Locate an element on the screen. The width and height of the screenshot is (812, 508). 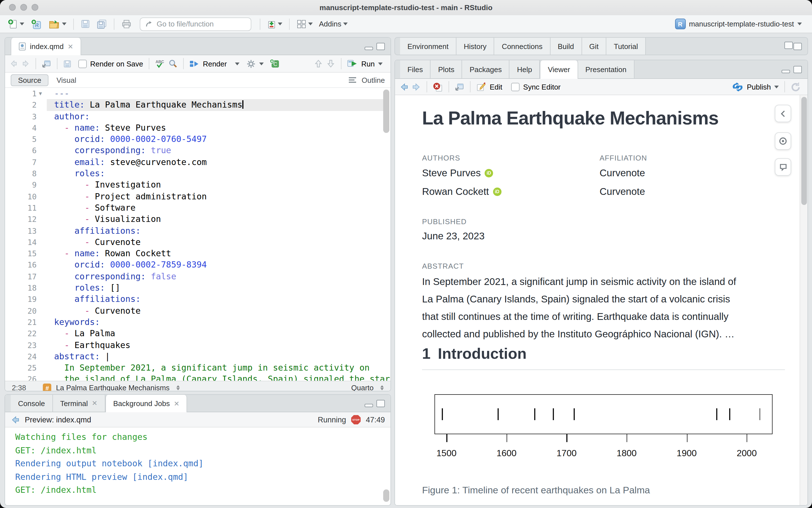
code-line: 3author: is located at coordinates (198, 116).